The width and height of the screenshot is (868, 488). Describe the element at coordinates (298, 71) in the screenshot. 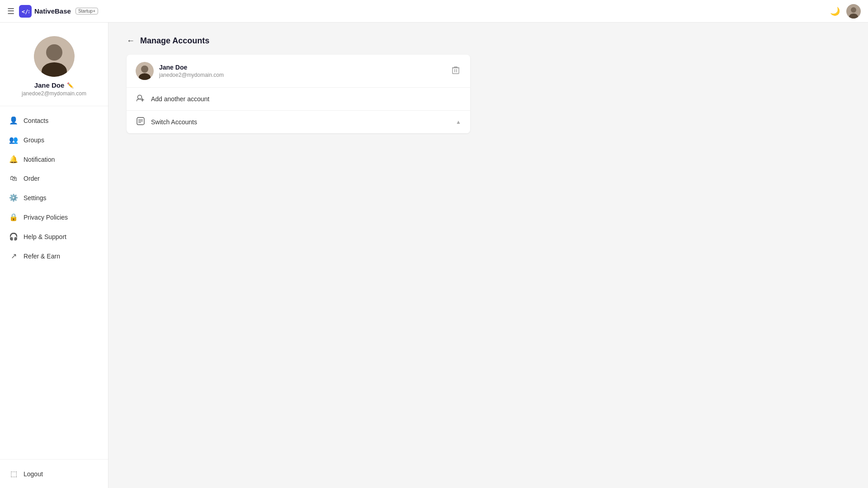

I see `account-row: Jane Doe janedoe2@mydomain.com` at that location.